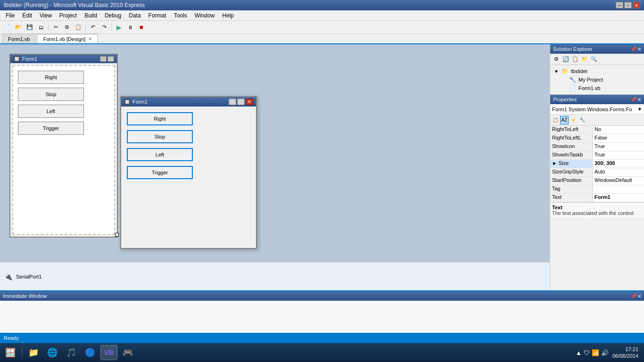  I want to click on se-toolbar-btn2: 🔄, so click(566, 59).